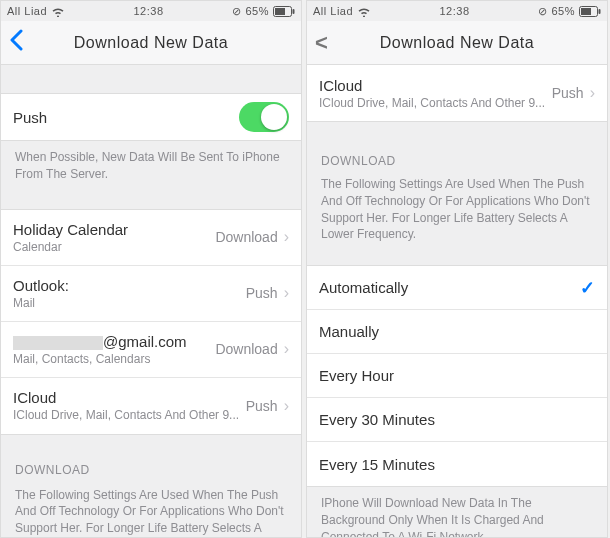 This screenshot has width=610, height=538. I want to click on checkmark-icon: ✓, so click(588, 288).